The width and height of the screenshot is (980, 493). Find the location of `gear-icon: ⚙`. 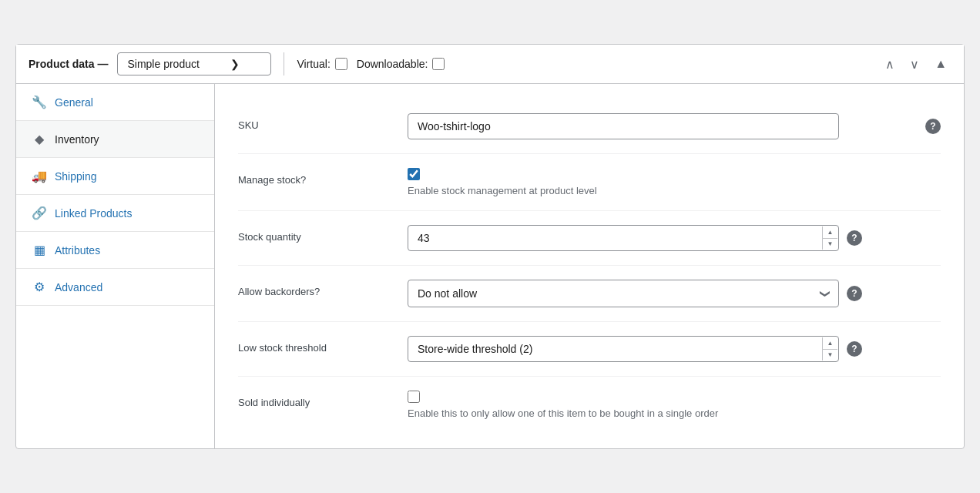

gear-icon: ⚙ is located at coordinates (39, 287).